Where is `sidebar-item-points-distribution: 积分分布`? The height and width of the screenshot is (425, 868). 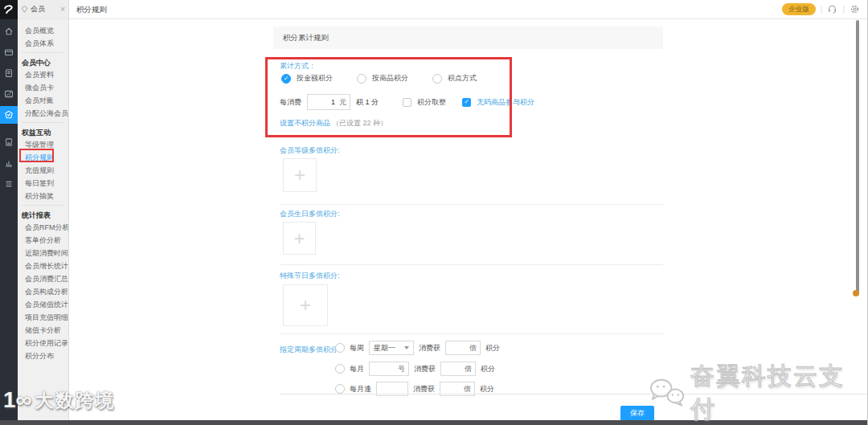 sidebar-item-points-distribution: 积分分布 is located at coordinates (43, 356).